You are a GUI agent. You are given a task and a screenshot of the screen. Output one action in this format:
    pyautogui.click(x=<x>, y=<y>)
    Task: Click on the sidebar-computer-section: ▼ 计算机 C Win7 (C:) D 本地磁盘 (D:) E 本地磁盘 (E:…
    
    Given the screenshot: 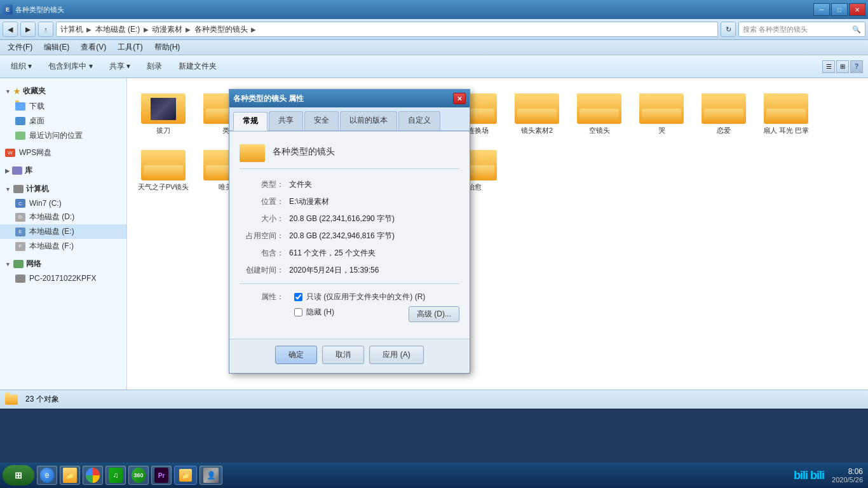 What is the action you would take?
    pyautogui.click(x=64, y=217)
    